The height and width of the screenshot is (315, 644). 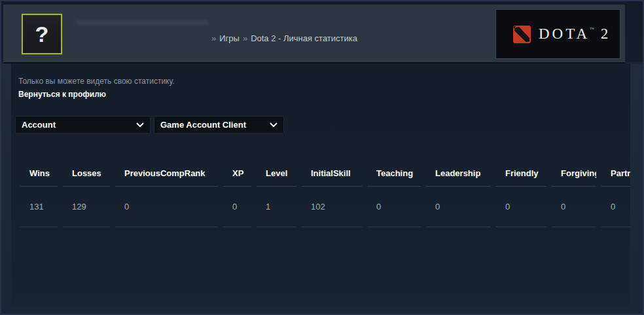 I want to click on cell-xp: 0, so click(x=237, y=207).